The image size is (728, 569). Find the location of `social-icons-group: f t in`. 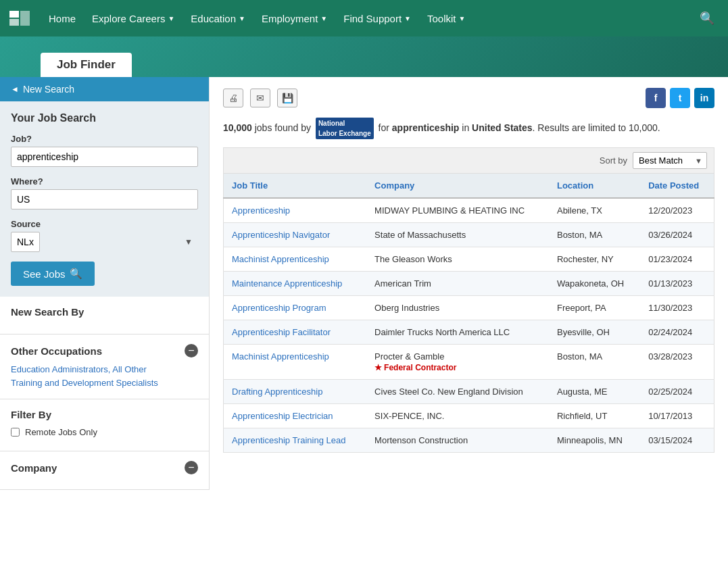

social-icons-group: f t in is located at coordinates (680, 98).